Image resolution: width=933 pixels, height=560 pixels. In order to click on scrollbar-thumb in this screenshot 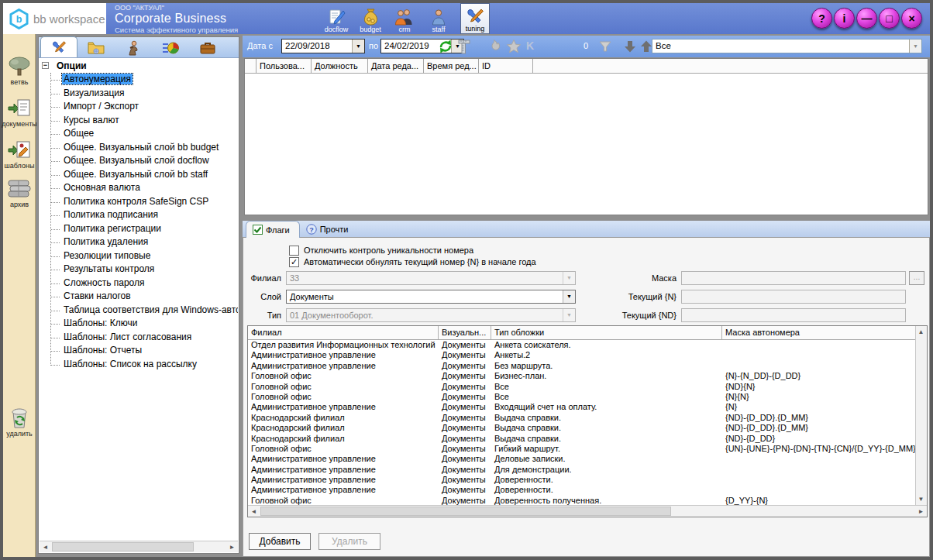, I will do `click(466, 511)`.